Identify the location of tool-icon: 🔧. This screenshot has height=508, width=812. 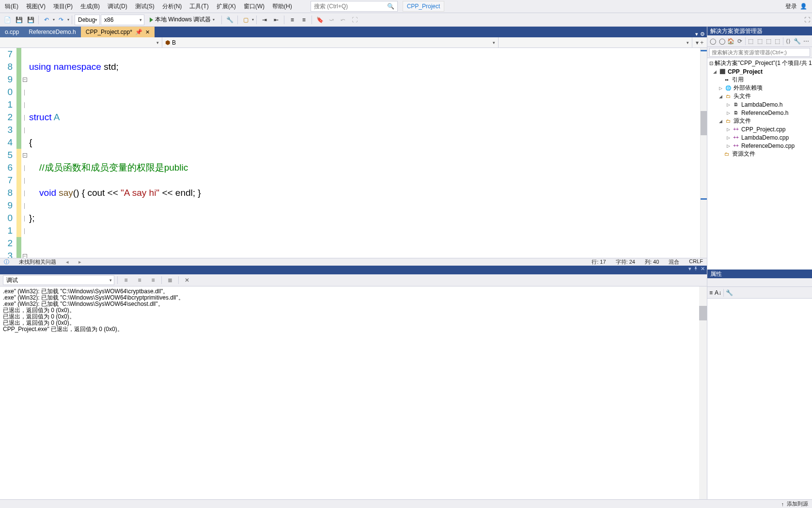
(230, 20).